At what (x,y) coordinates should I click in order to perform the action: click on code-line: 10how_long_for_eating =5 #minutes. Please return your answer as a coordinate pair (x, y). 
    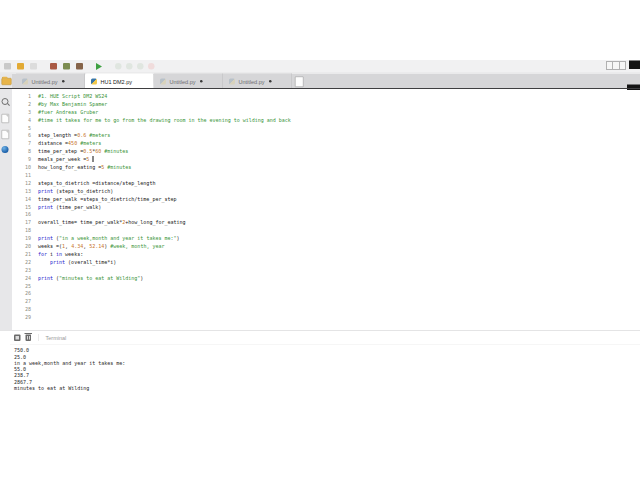
    Looking at the image, I should click on (152, 167).